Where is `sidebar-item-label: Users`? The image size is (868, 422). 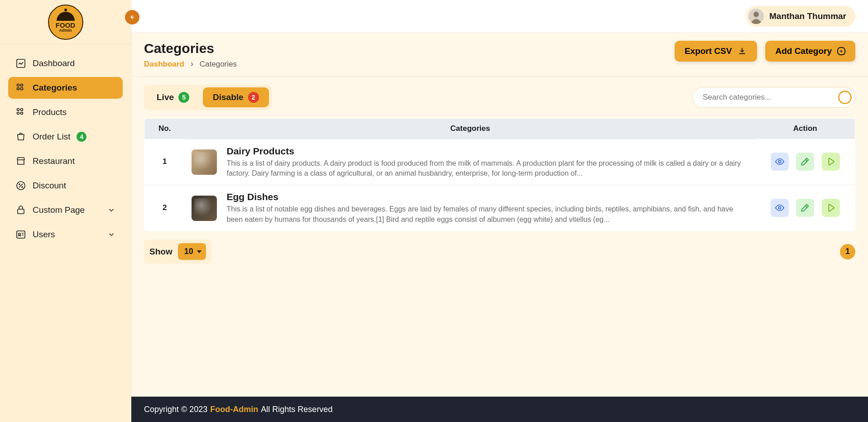
sidebar-item-label: Users is located at coordinates (44, 235).